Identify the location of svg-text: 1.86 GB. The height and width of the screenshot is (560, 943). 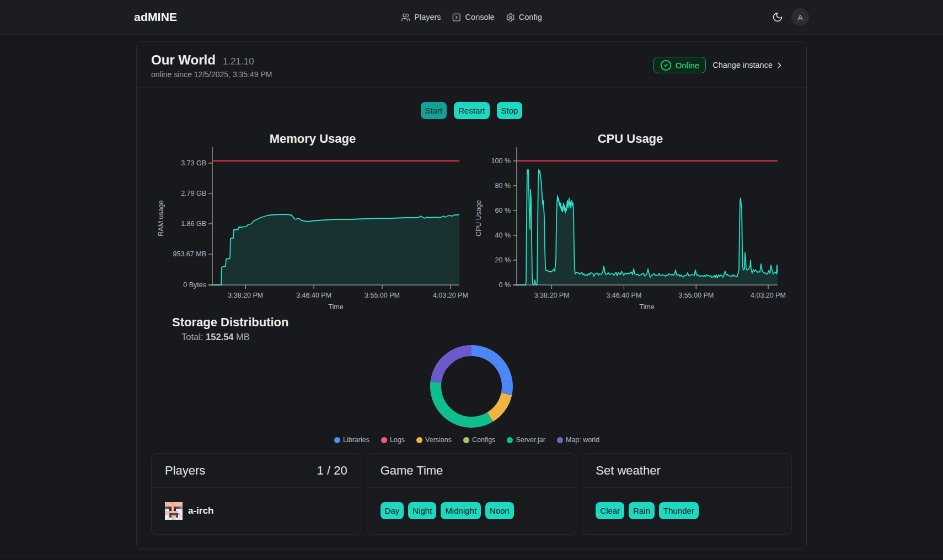
(194, 224).